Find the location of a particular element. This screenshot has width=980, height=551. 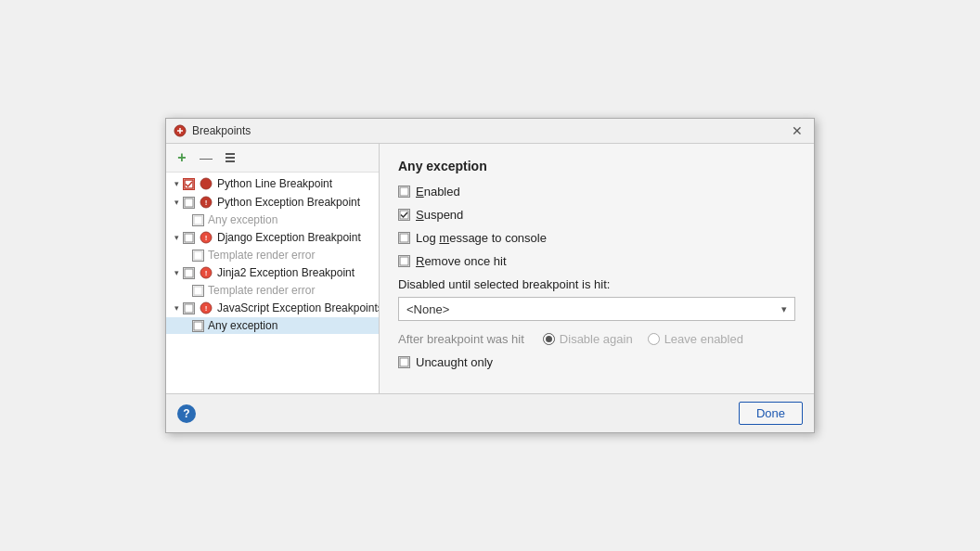

dropdown-value: <None> is located at coordinates (428, 310).